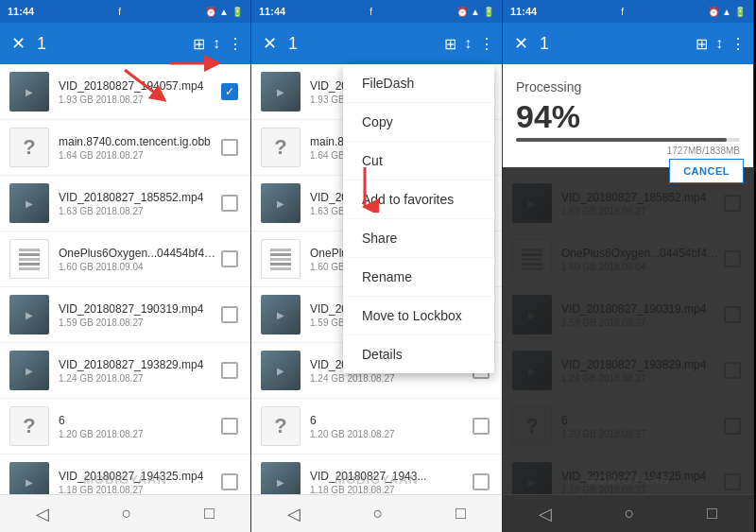 The width and height of the screenshot is (756, 532). Describe the element at coordinates (127, 514) in the screenshot. I see `home-button-1: ○` at that location.